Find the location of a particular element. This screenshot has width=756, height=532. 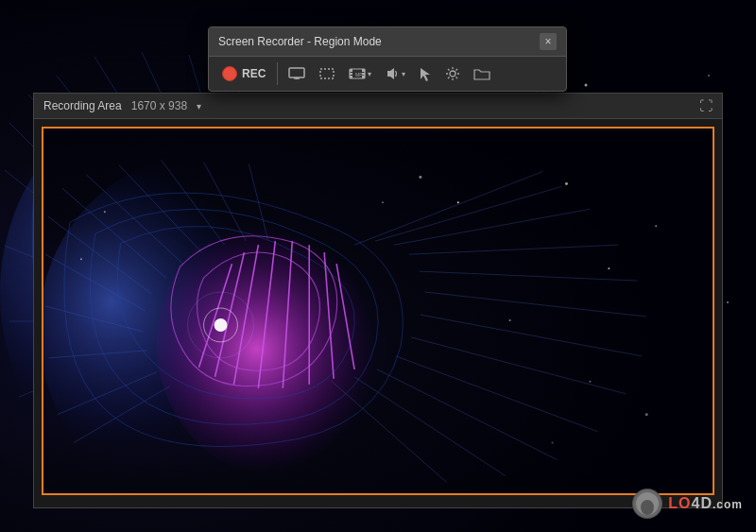

audio-icon is located at coordinates (392, 74).